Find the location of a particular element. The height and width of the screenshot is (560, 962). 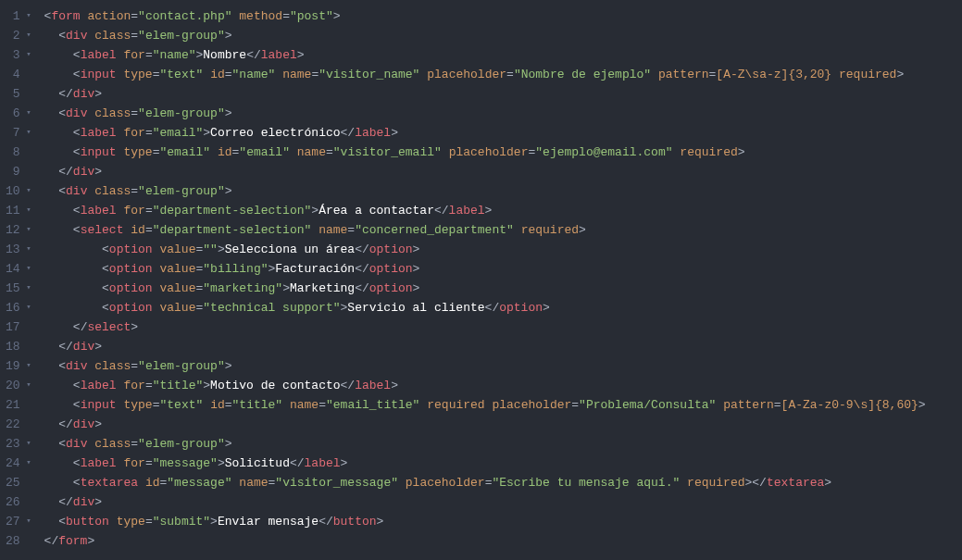

token-str: "department-selection" is located at coordinates (232, 211).